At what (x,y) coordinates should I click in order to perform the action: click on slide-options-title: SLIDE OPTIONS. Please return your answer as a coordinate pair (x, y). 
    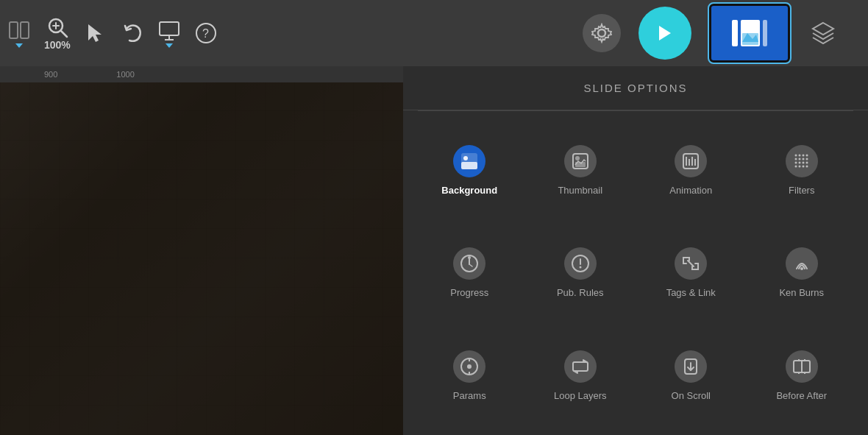
    Looking at the image, I should click on (636, 88).